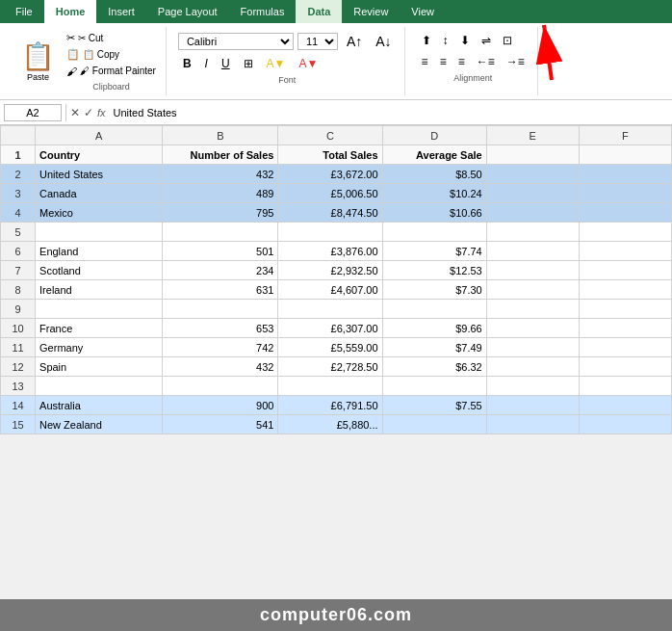  Describe the element at coordinates (220, 213) in the screenshot. I see `cell-b4: 795` at that location.